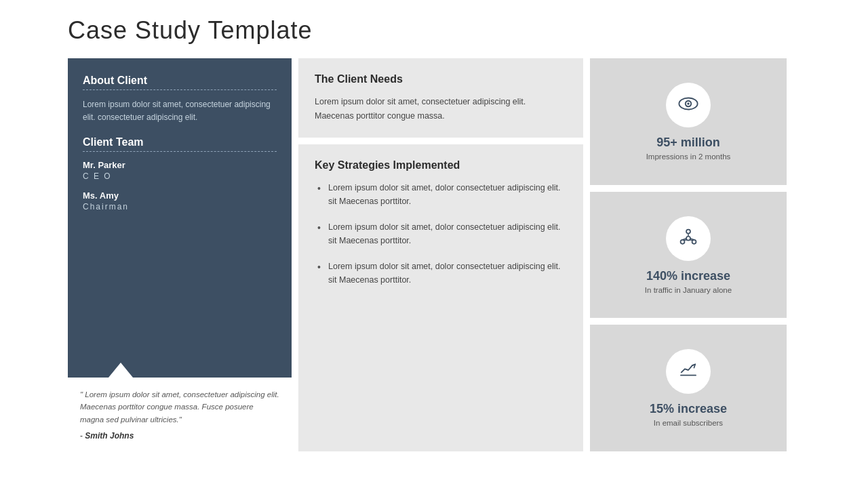  What do you see at coordinates (688, 388) in the screenshot?
I see `stat-card-subscribers: 15% increase In email subscribers` at bounding box center [688, 388].